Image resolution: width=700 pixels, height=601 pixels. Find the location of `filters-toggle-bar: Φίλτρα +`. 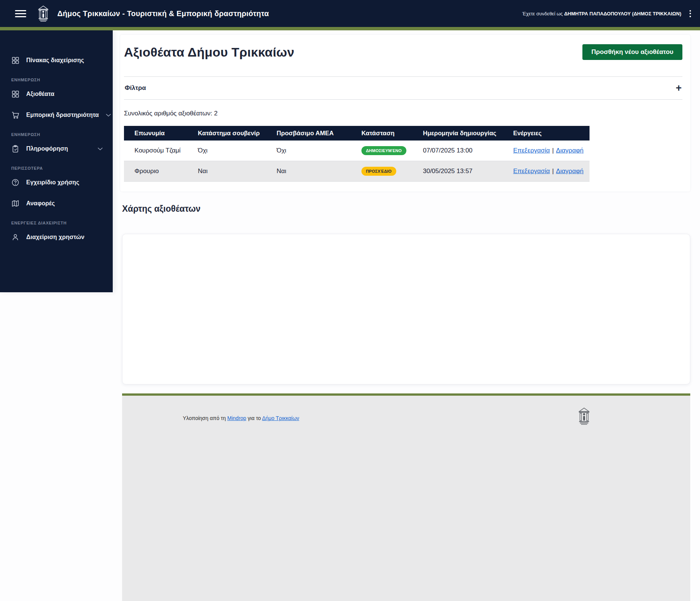

filters-toggle-bar: Φίλτρα + is located at coordinates (403, 88).